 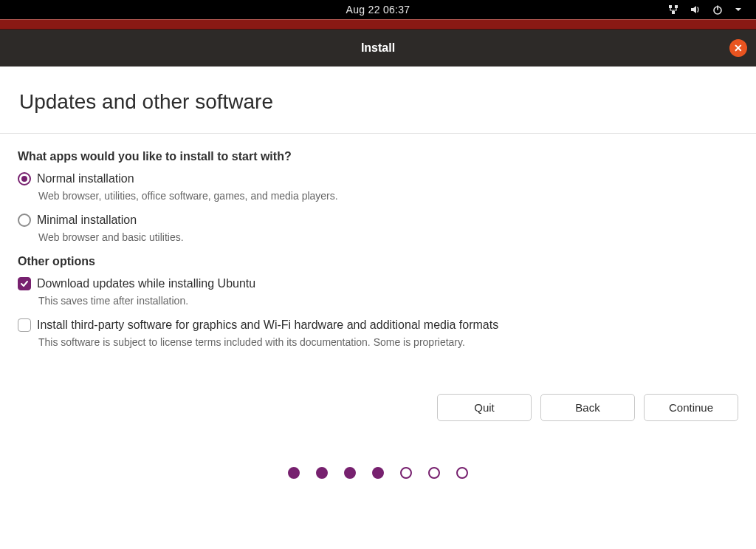 What do you see at coordinates (691, 408) in the screenshot?
I see `continue-button: Continue` at bounding box center [691, 408].